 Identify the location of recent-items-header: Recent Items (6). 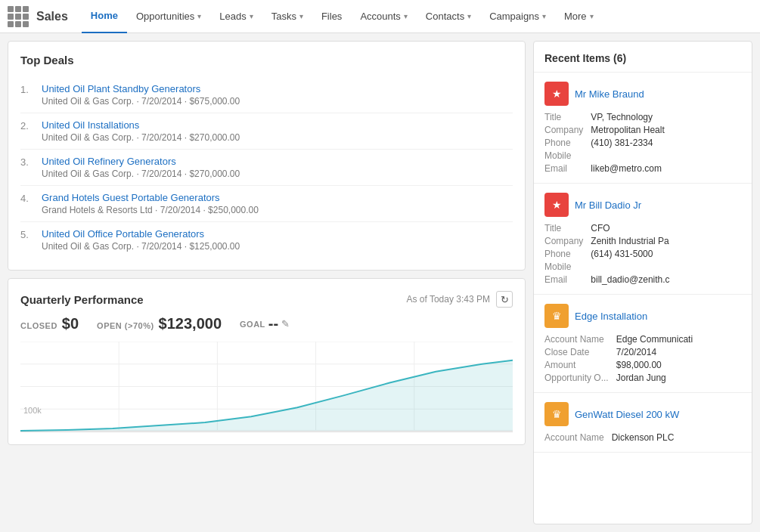
(643, 57).